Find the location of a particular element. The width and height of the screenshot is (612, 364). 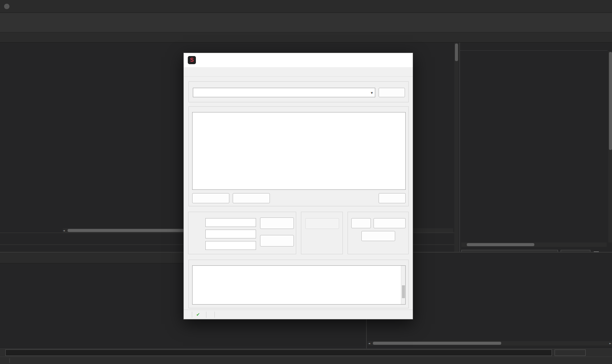

fix-dump-button is located at coordinates (378, 236).